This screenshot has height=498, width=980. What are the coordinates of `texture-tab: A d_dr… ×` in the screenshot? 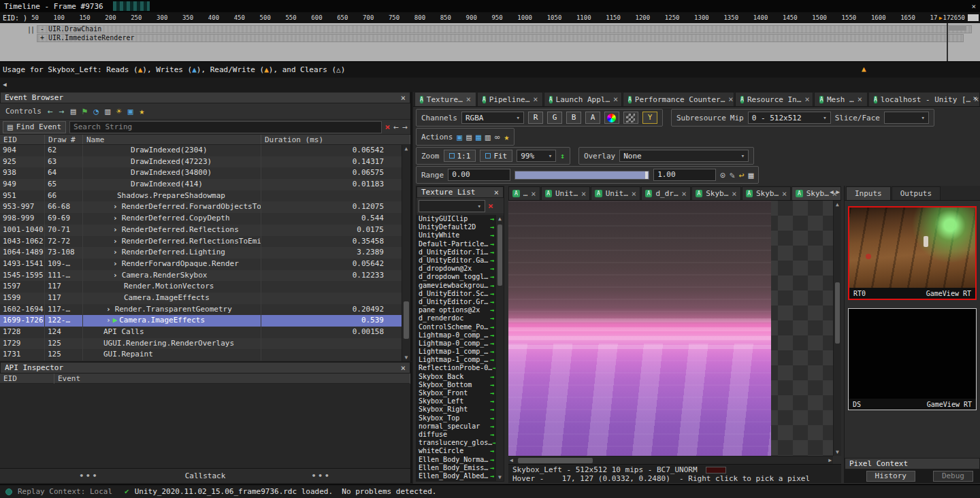 It's located at (666, 193).